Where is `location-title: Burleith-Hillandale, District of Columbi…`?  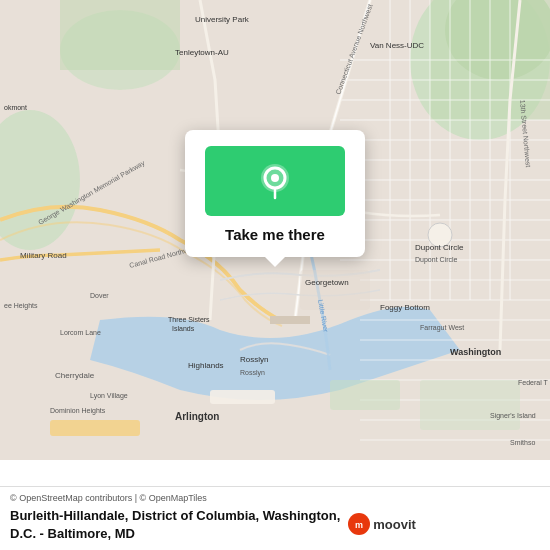
location-title: Burleith-Hillandale, District of Columbi… is located at coordinates (175, 524).